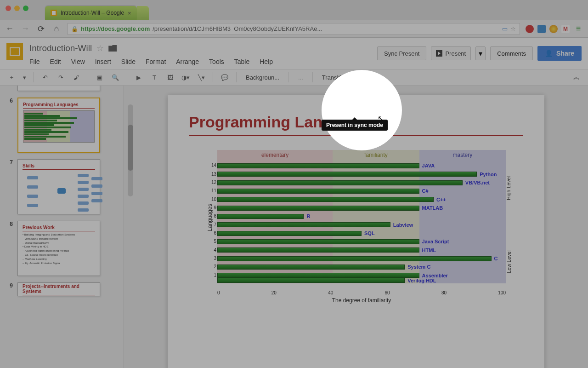 Image resolution: width=588 pixels, height=368 pixels. I want to click on bar-label: System C, so click(419, 267).